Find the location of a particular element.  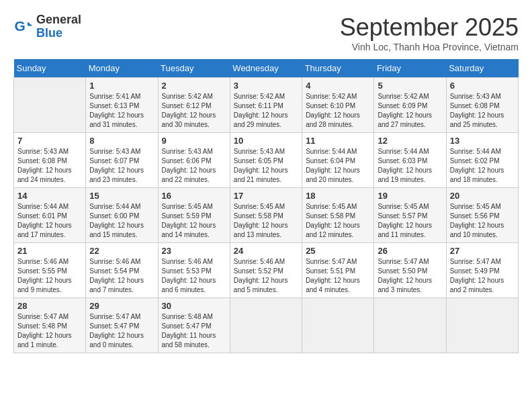

day-number: 24 is located at coordinates (266, 251).